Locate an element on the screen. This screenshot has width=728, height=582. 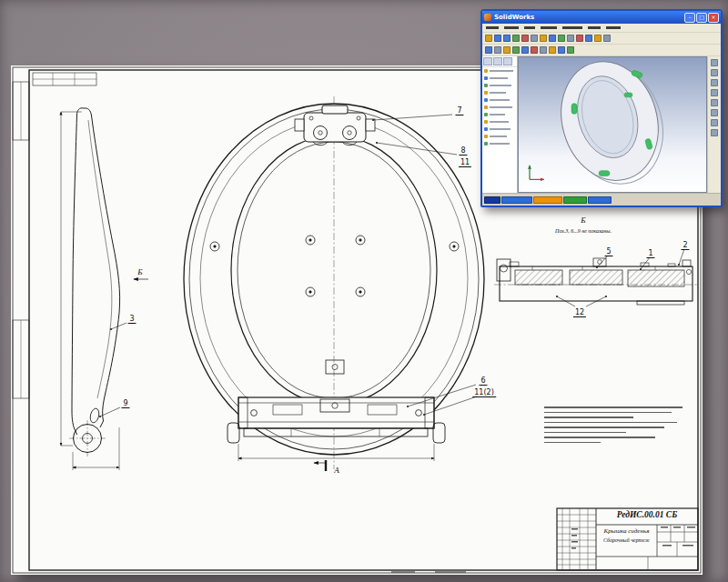
menu-bar is located at coordinates (602, 28).